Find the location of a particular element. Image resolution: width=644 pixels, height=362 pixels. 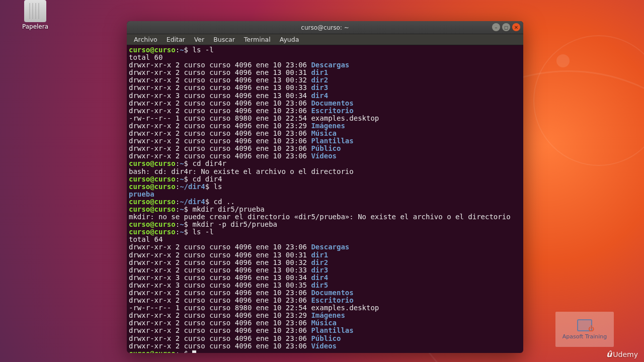

apasoft-label: Apasoft Training is located at coordinates (585, 337).